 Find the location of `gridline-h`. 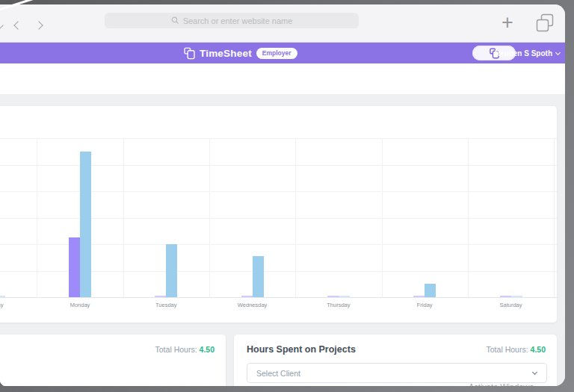

gridline-h is located at coordinates (278, 139).